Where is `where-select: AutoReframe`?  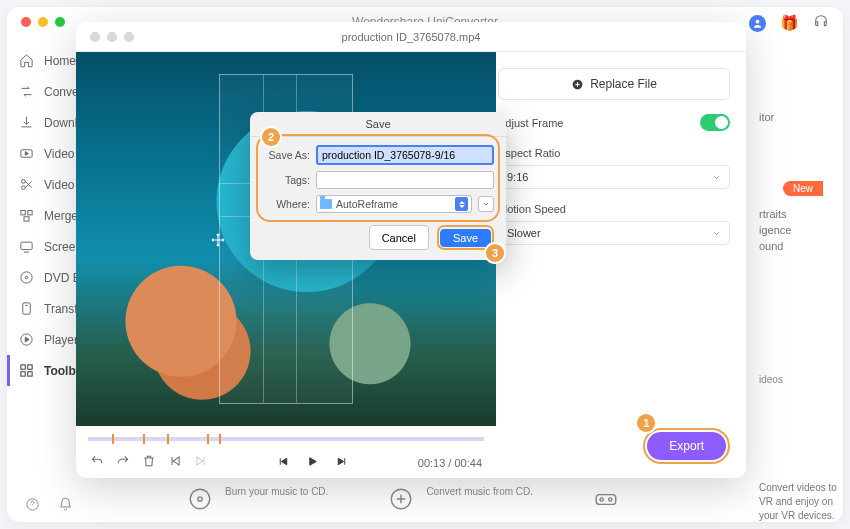
where-select: AutoReframe is located at coordinates (394, 204).